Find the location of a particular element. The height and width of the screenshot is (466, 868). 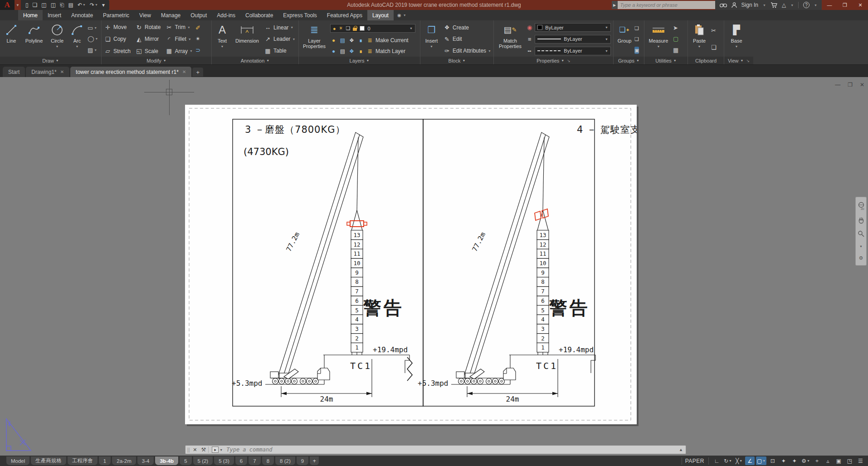

scale-button: ◱Scale is located at coordinates (148, 51).